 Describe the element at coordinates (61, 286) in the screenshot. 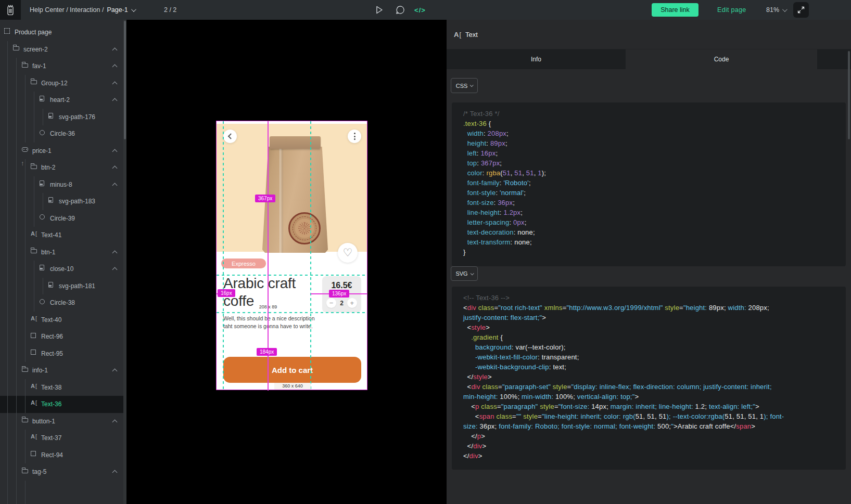

I see `tree-item-svg-path-181: svg-path-181` at that location.